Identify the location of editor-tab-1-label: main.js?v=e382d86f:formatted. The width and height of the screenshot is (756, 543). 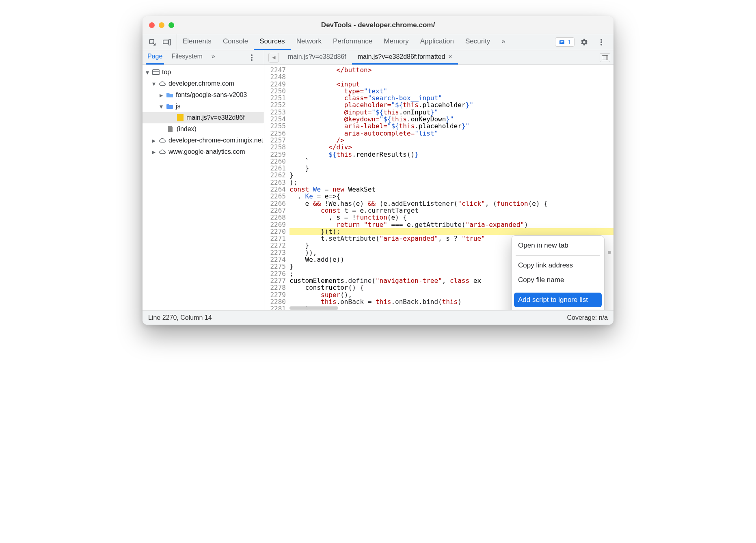
(402, 57).